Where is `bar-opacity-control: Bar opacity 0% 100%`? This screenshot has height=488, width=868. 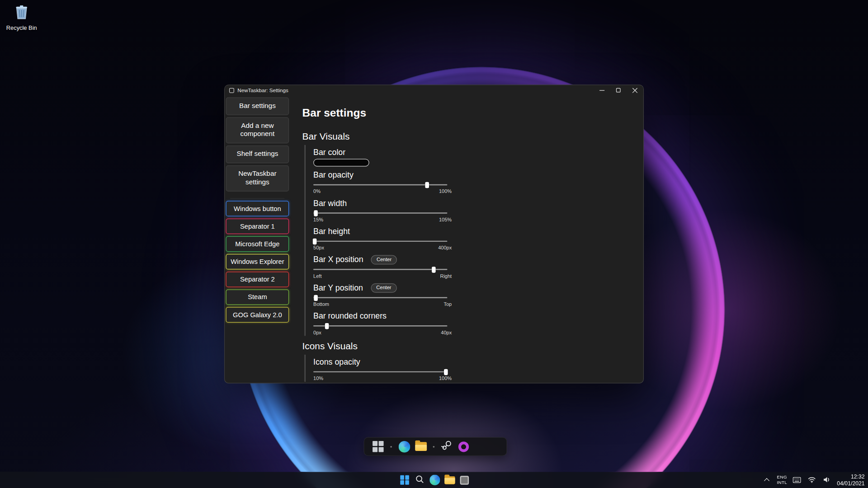
bar-opacity-control: Bar opacity 0% 100% is located at coordinates (478, 183).